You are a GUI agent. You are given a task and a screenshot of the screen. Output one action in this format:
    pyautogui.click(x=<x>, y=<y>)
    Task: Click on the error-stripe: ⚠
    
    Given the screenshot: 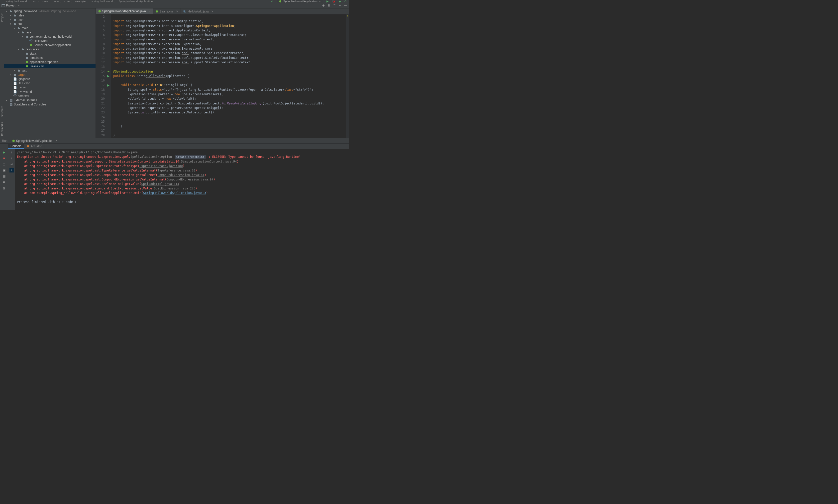 What is the action you would take?
    pyautogui.click(x=348, y=76)
    